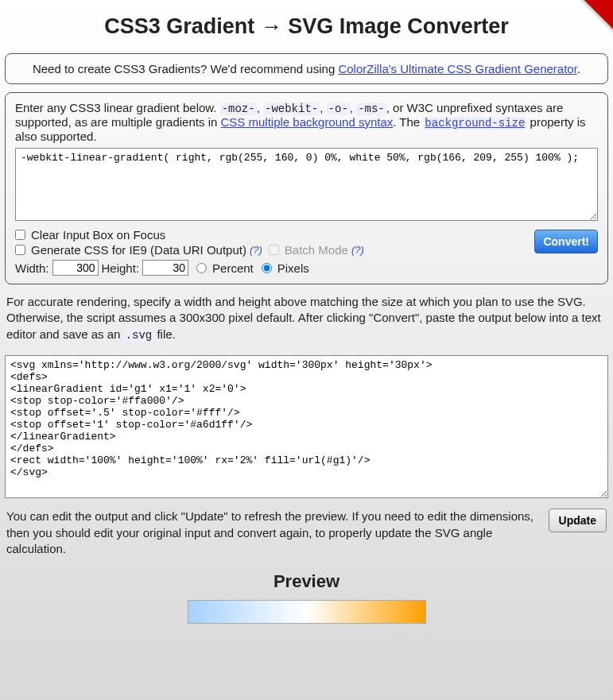  I want to click on pixels-radio, so click(267, 269).